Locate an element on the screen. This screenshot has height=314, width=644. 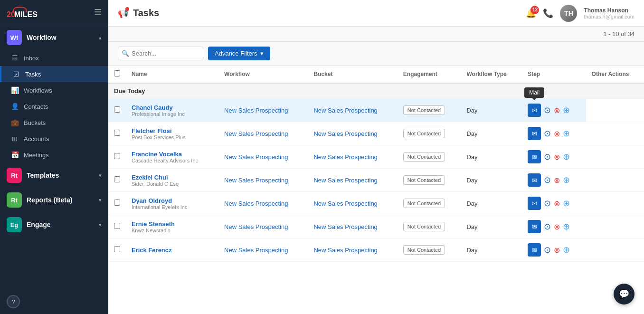
topbar-phone-icon: 📞 is located at coordinates (548, 13).